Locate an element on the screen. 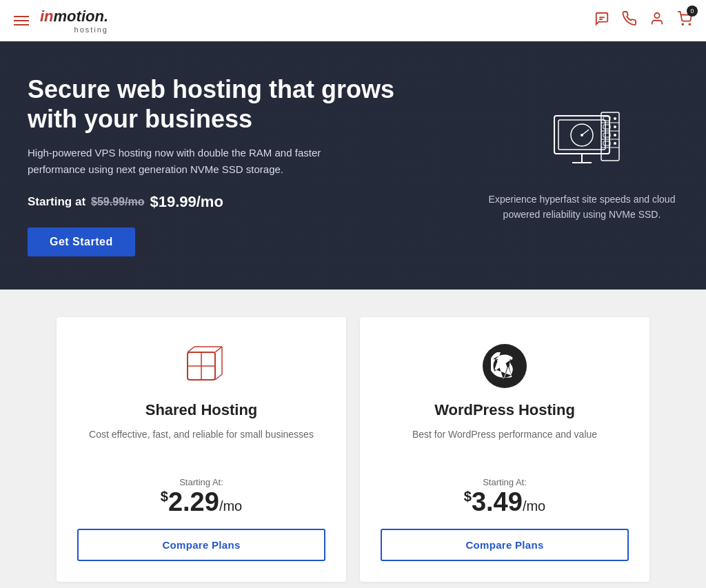 The width and height of the screenshot is (706, 588). hero-title: Secure web hosting that grows with your … is located at coordinates (214, 104).